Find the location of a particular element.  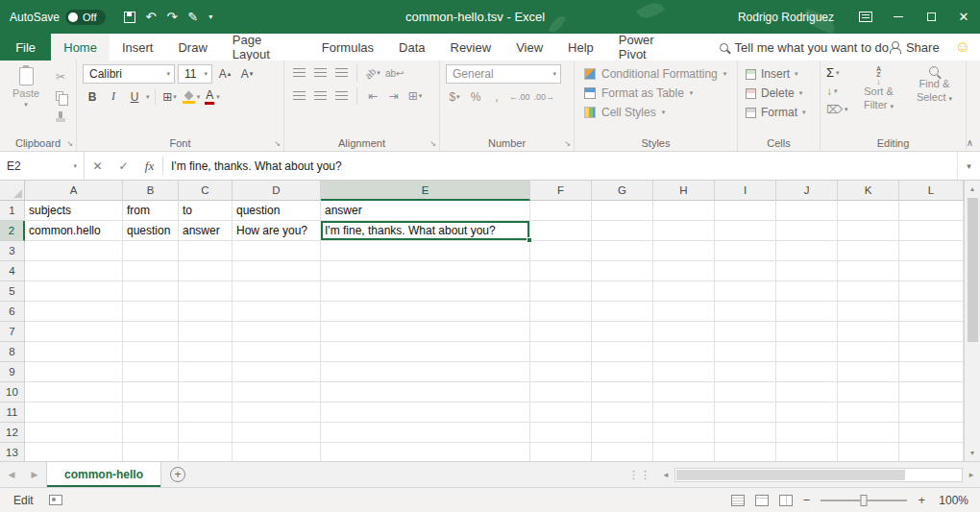

row-header-5: 5 is located at coordinates (12, 292).